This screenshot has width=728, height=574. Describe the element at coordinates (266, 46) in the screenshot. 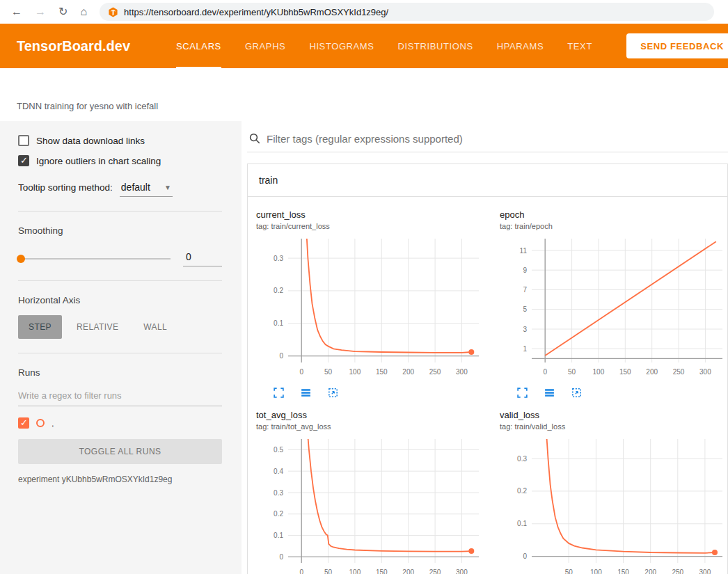

I see `tab-graphs: GRAPHS` at that location.